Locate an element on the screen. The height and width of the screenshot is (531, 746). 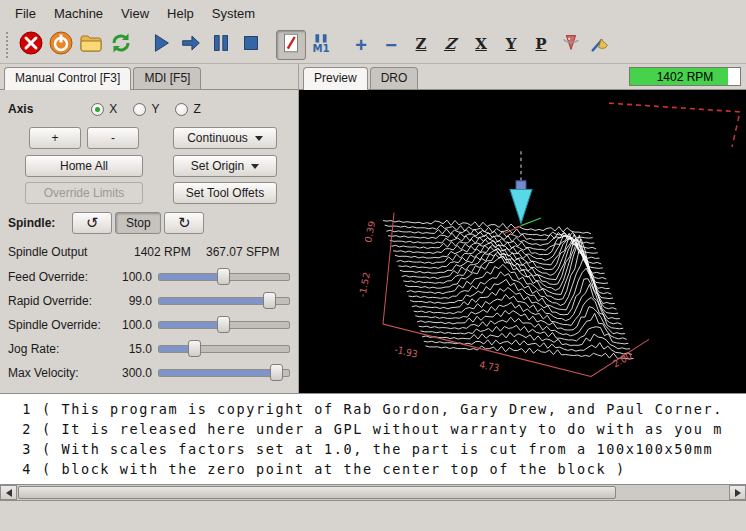
axis-radio-z: Z is located at coordinates (188, 109).